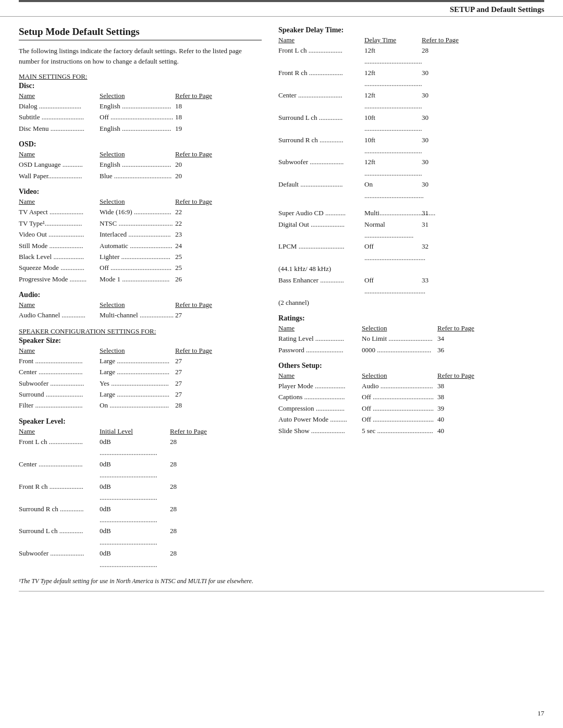 The image size is (563, 728). Describe the element at coordinates (393, 101) in the screenshot. I see `entry-delay: 12ft ..................................` at that location.